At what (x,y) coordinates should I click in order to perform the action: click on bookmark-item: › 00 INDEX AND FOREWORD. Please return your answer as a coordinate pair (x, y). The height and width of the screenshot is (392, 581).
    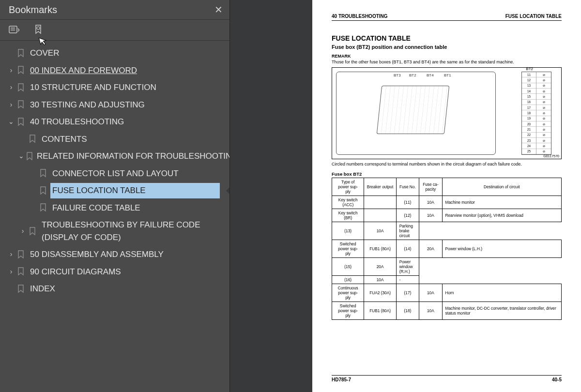
    Looking at the image, I should click on (115, 71).